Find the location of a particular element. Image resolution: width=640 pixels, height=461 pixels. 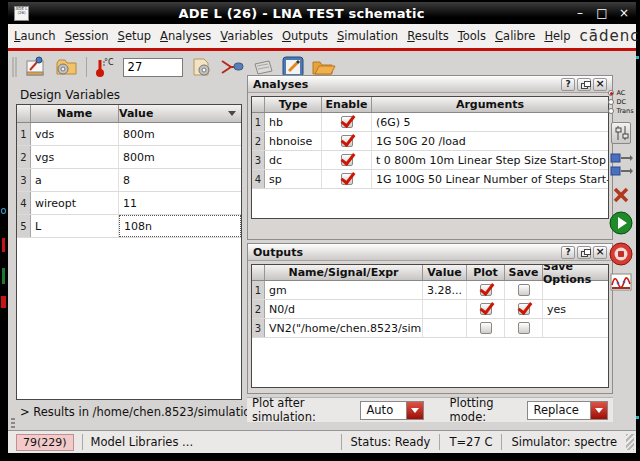

close-icon: × is located at coordinates (624, 13).